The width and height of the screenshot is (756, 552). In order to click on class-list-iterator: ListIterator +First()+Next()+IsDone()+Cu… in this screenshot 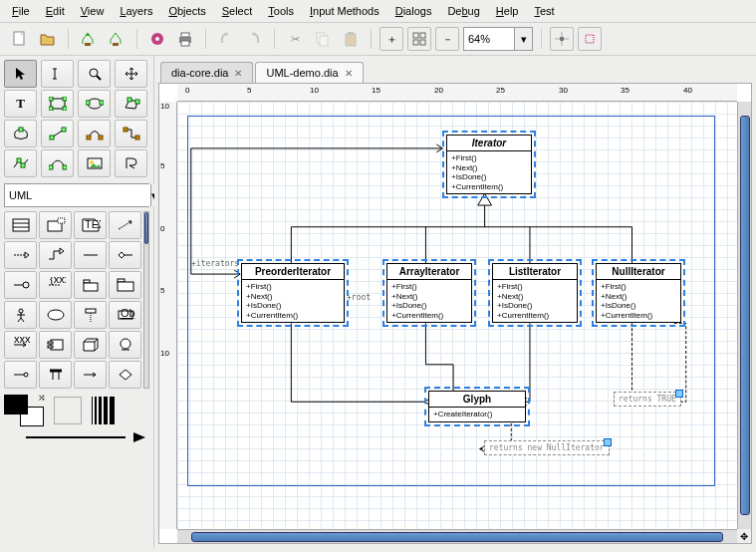, I will do `click(535, 293)`.